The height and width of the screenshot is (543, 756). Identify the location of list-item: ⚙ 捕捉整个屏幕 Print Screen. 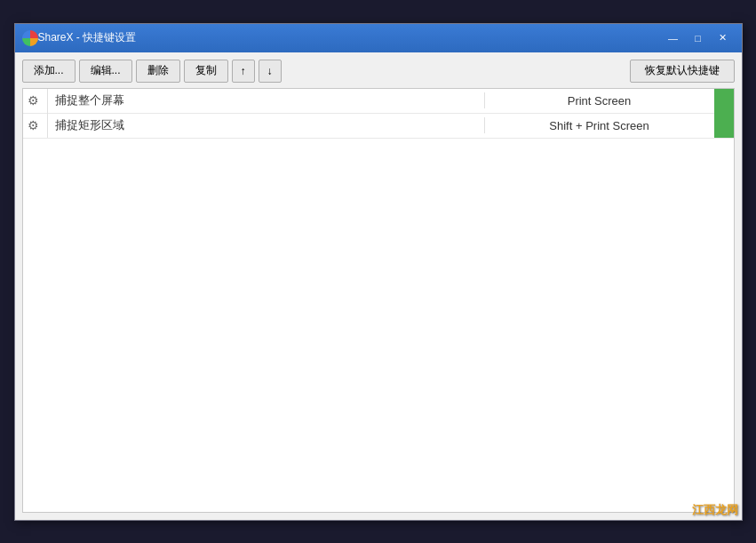
(378, 101).